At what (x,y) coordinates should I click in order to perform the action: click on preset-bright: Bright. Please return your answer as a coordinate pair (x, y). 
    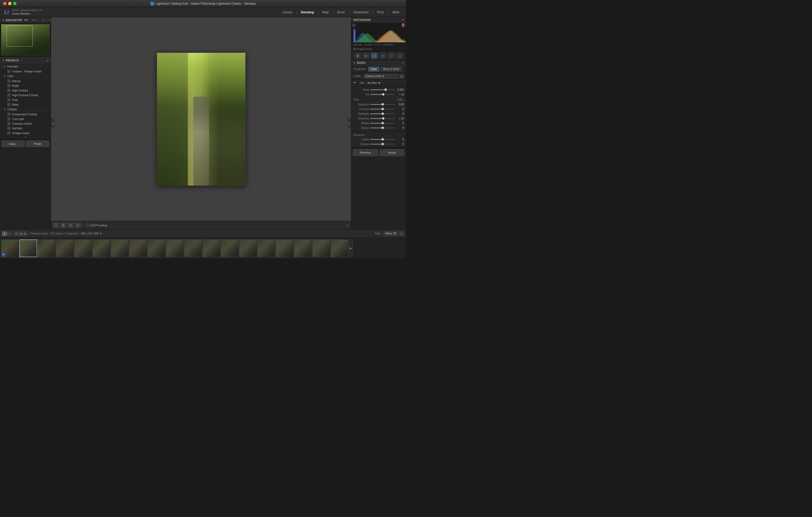
    Looking at the image, I should click on (25, 86).